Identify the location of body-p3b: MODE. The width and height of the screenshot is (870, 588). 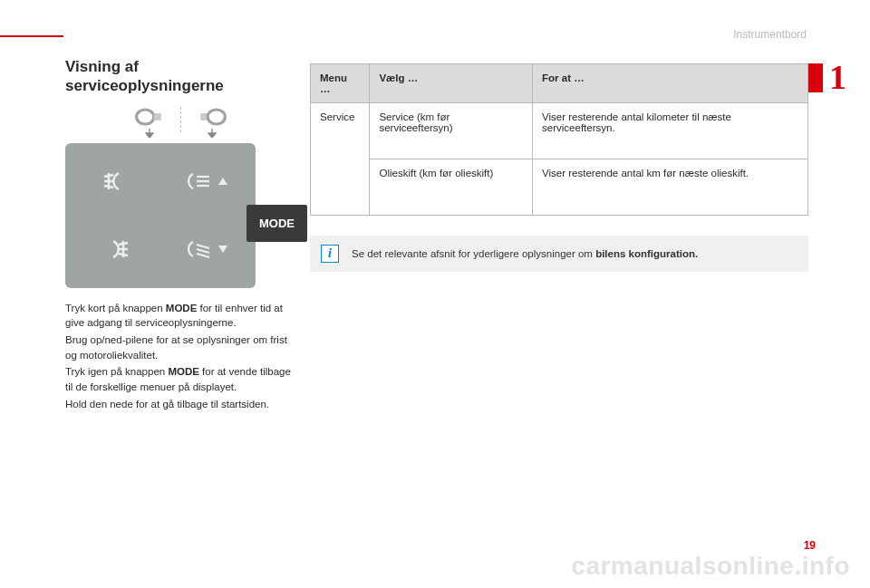
(183, 371).